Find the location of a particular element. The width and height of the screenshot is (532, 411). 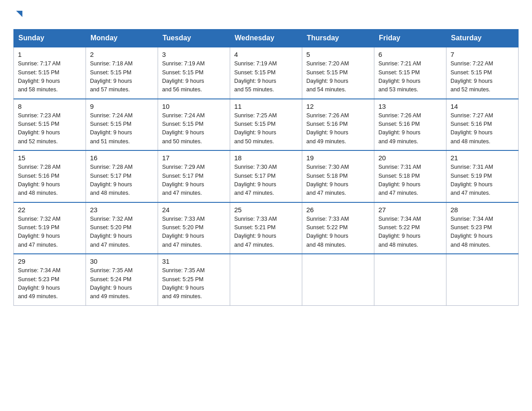

day-cell-25: 25 Sunrise: 7:33 AMSunset: 5:21 PMDaylig… is located at coordinates (266, 228).